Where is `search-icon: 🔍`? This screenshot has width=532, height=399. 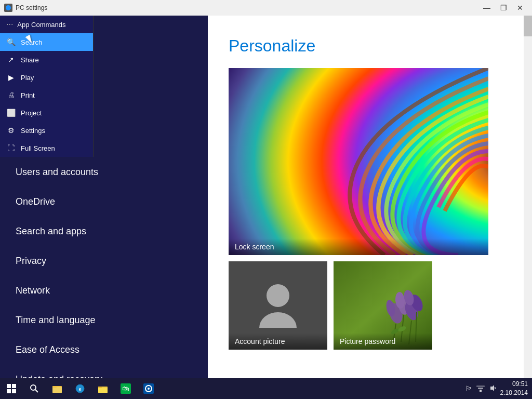 search-icon: 🔍 is located at coordinates (11, 42).